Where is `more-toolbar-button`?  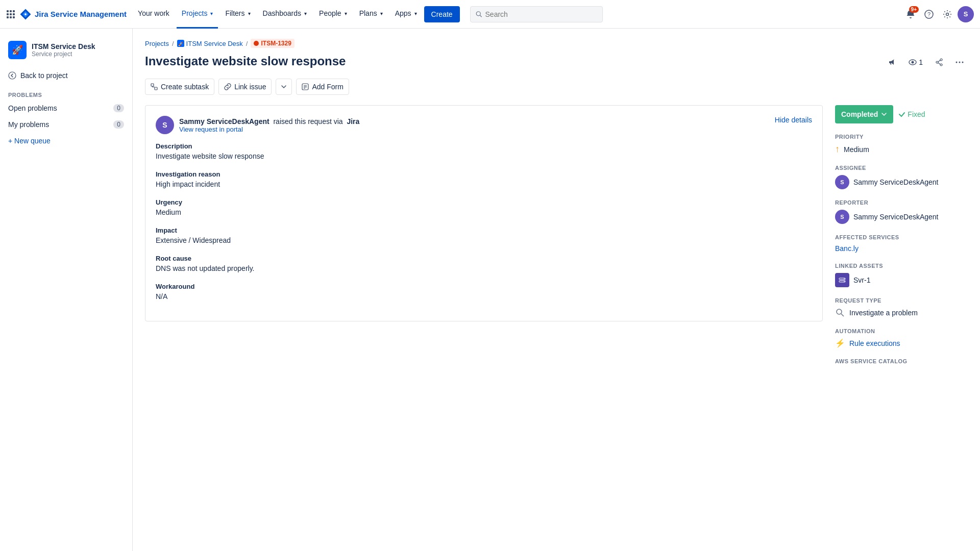 more-toolbar-button is located at coordinates (284, 87).